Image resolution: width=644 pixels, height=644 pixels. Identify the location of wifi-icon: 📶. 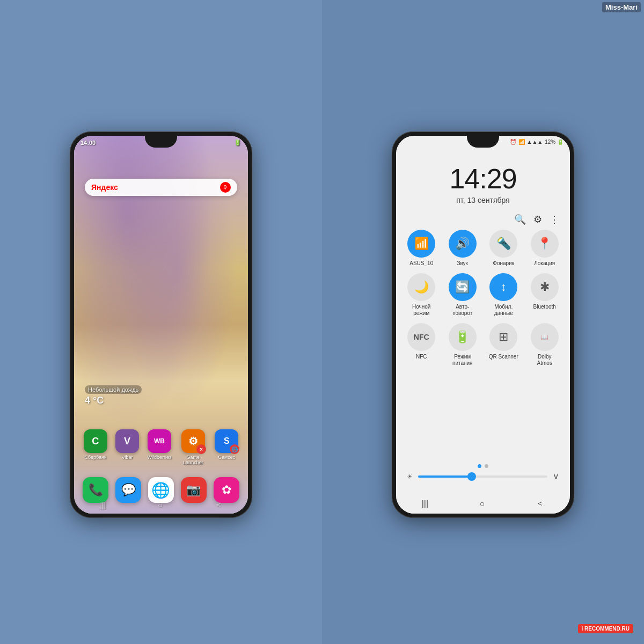
(522, 142).